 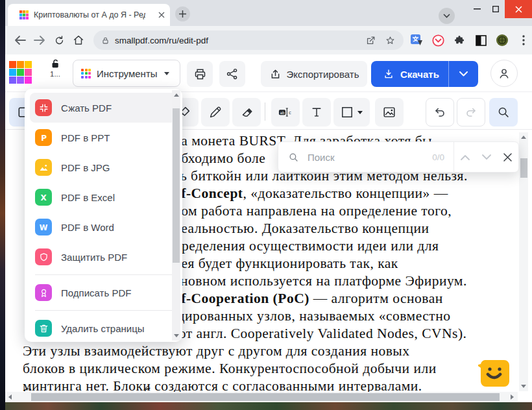 What do you see at coordinates (390, 40) in the screenshot?
I see `bookmark-star-button` at bounding box center [390, 40].